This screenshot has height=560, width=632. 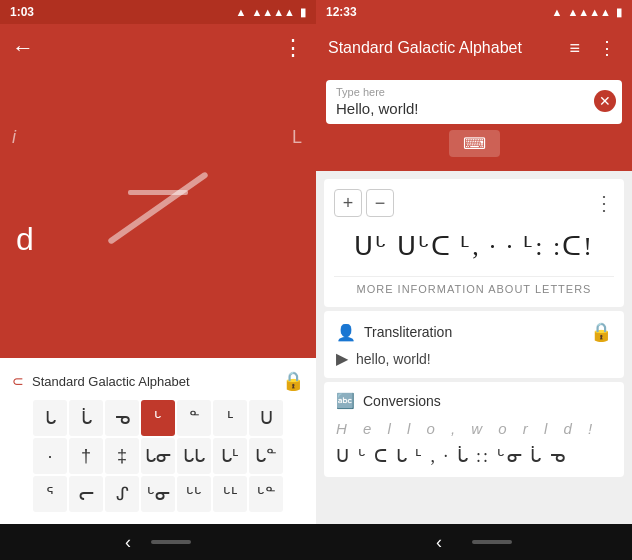 What do you see at coordinates (50, 418) in the screenshot?
I see `key-1: ᒐ` at bounding box center [50, 418].